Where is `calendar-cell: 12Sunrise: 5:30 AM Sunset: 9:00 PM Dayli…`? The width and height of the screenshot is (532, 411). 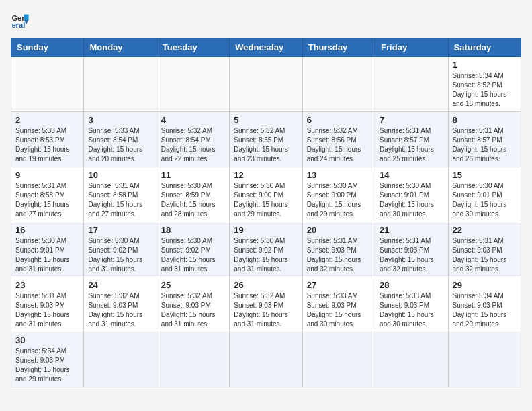 calendar-cell: 12Sunrise: 5:30 AM Sunset: 9:00 PM Dayli… is located at coordinates (266, 195).